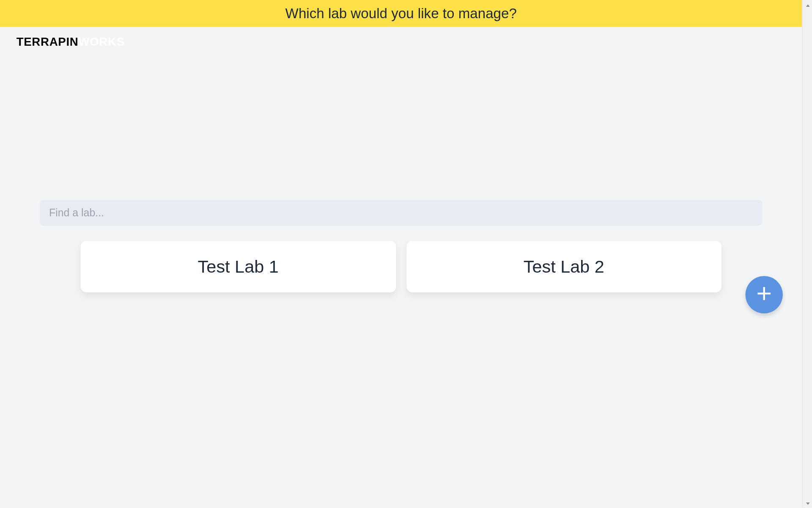 This screenshot has width=812, height=508. I want to click on logo-part2: WORKS, so click(102, 41).